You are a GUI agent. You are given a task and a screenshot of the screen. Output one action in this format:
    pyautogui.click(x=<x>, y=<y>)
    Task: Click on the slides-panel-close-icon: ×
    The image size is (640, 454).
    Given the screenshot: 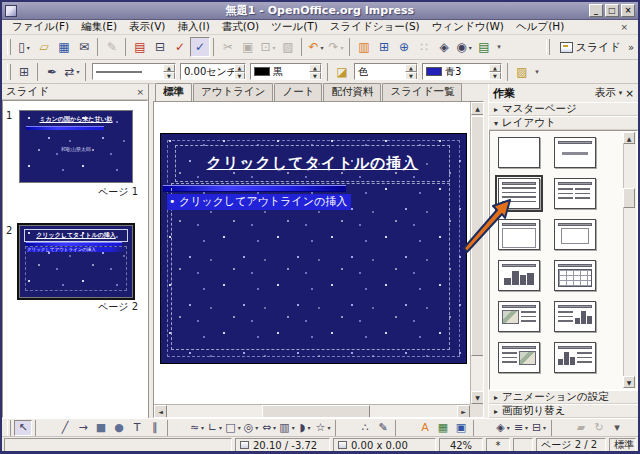 What is the action you would take?
    pyautogui.click(x=140, y=92)
    